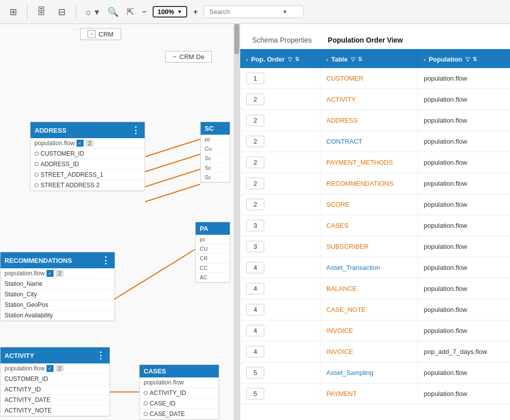 This screenshot has height=420, width=510. What do you see at coordinates (38, 260) in the screenshot?
I see `recommendations-title: RECOMMENDATIONS` at bounding box center [38, 260].